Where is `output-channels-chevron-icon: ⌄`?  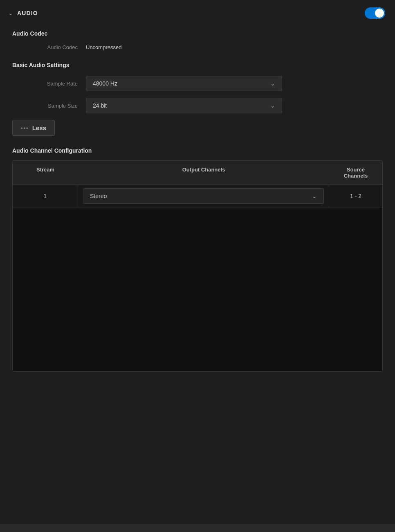
output-channels-chevron-icon: ⌄ is located at coordinates (314, 196).